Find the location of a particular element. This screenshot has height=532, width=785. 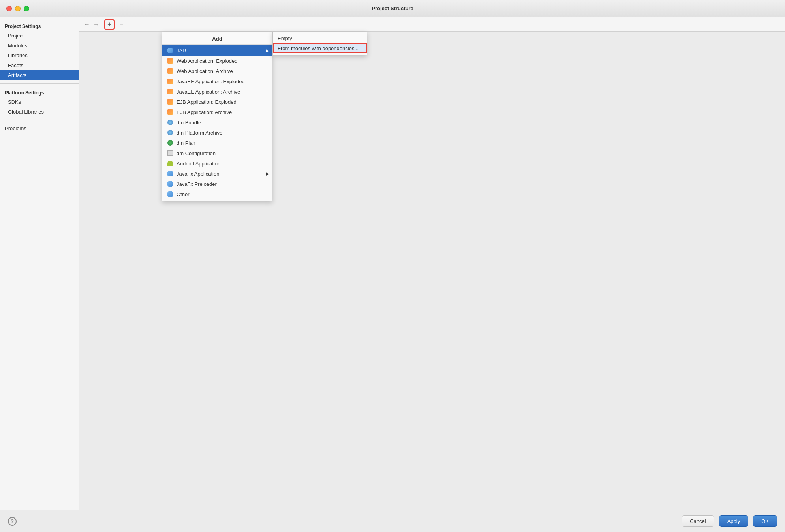

menu-item-javaee-exploded: JavaEE Application: Exploded is located at coordinates (217, 81).